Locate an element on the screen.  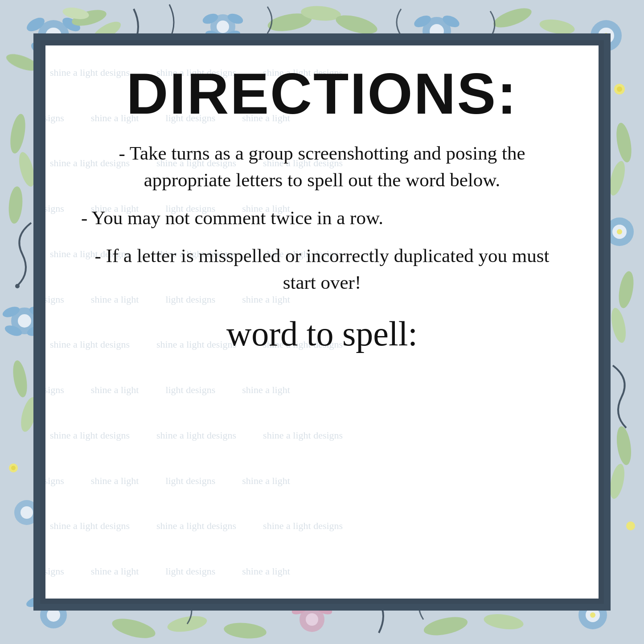
word-to-spell-label: word to spell: is located at coordinates (322, 334).